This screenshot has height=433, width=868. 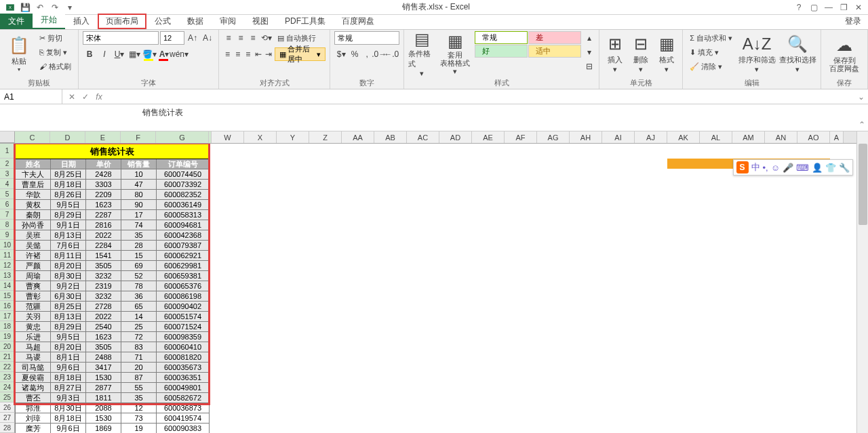 I want to click on cell: 9月3日, so click(x=68, y=398).